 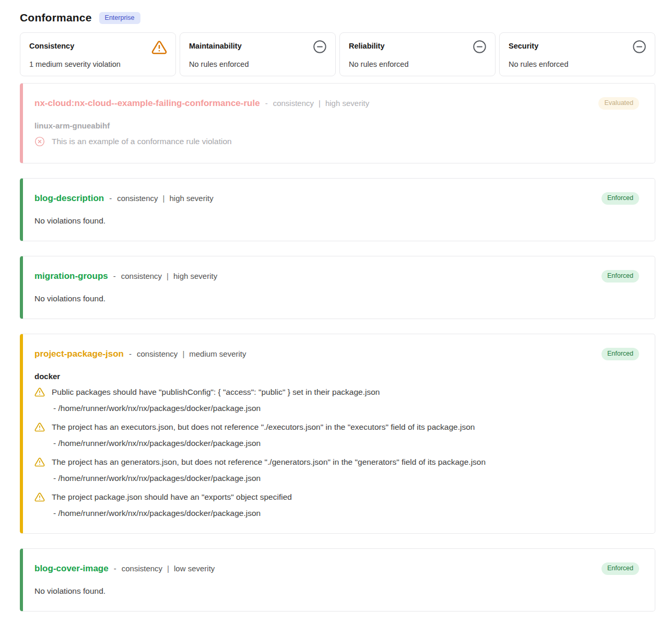 I want to click on rule-name-link: blog-cover-image, so click(x=72, y=569).